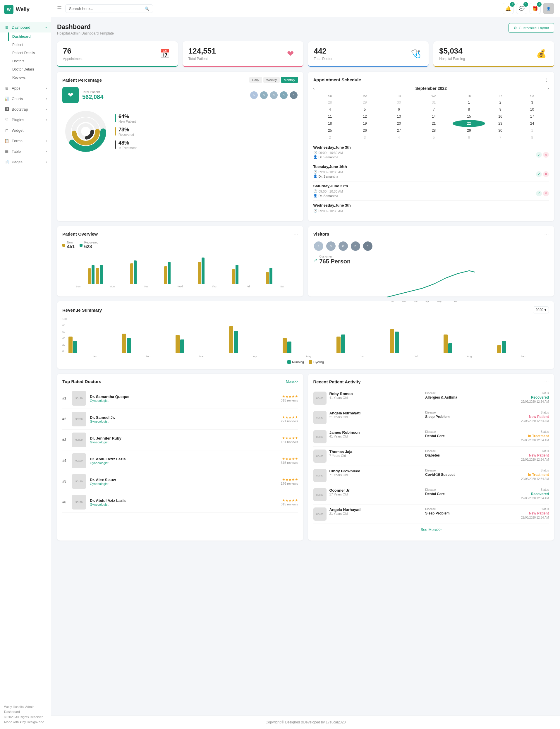 The width and height of the screenshot is (560, 729). I want to click on chat-button: 💬 3, so click(522, 9).